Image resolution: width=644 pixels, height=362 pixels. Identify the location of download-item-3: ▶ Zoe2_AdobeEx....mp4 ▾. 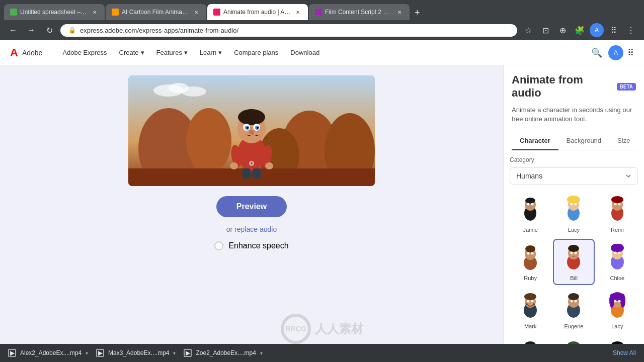
(223, 353).